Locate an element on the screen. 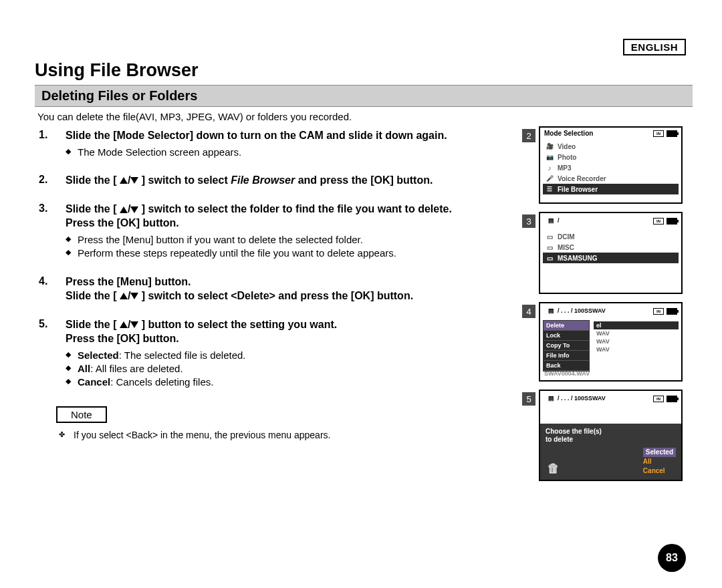 Image resolution: width=722 pixels, height=588 pixels. path-text: / is located at coordinates (559, 220).